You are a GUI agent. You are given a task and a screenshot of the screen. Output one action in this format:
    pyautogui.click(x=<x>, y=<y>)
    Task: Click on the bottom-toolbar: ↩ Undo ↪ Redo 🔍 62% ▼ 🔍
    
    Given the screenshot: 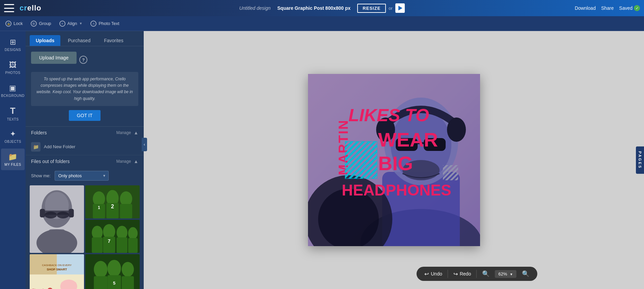 What is the action you would take?
    pyautogui.click(x=477, y=274)
    